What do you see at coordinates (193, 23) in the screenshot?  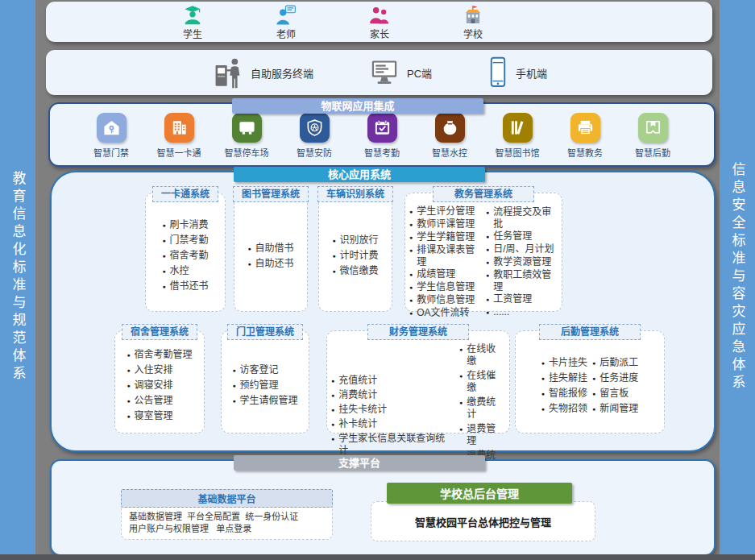 I see `user-role-1: 学生` at bounding box center [193, 23].